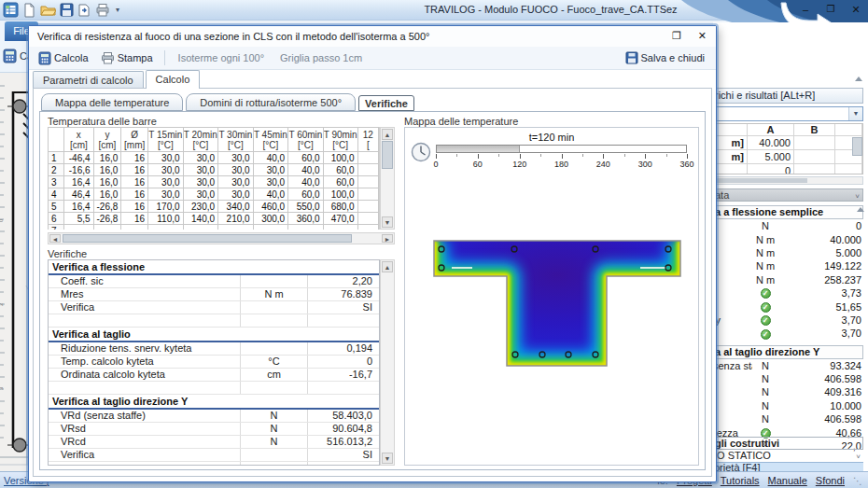 The width and height of the screenshot is (868, 488). I want to click on tab-calcolo: Calcolo, so click(174, 79).